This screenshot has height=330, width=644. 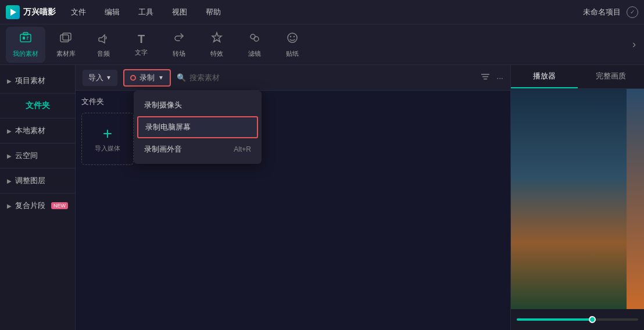 I want to click on sidebar-composite-label: 复合片段, so click(x=30, y=206).